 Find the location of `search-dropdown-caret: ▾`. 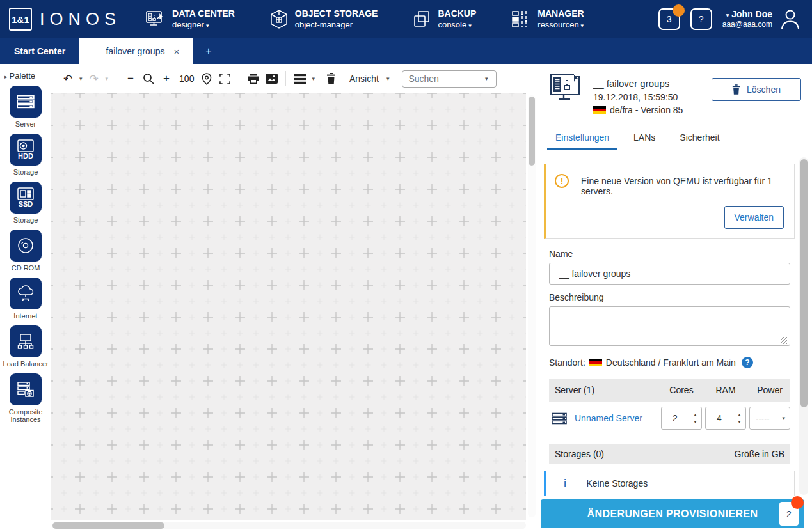

search-dropdown-caret: ▾ is located at coordinates (486, 79).